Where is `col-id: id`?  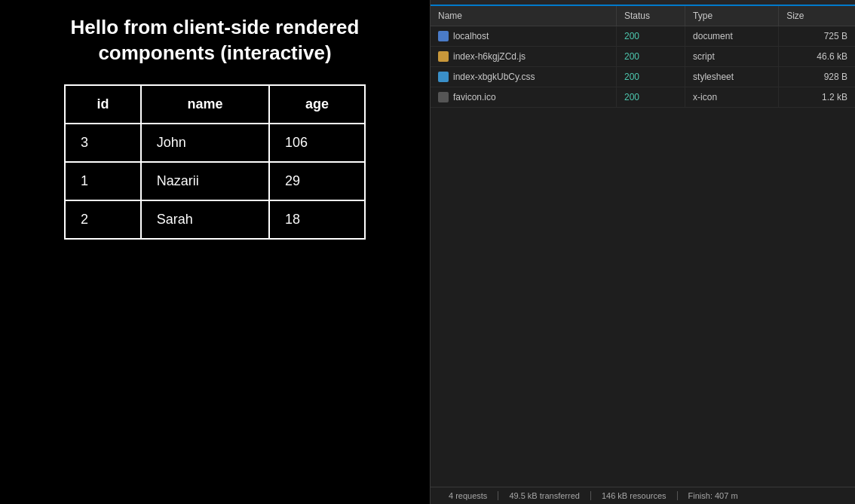 col-id: id is located at coordinates (103, 104).